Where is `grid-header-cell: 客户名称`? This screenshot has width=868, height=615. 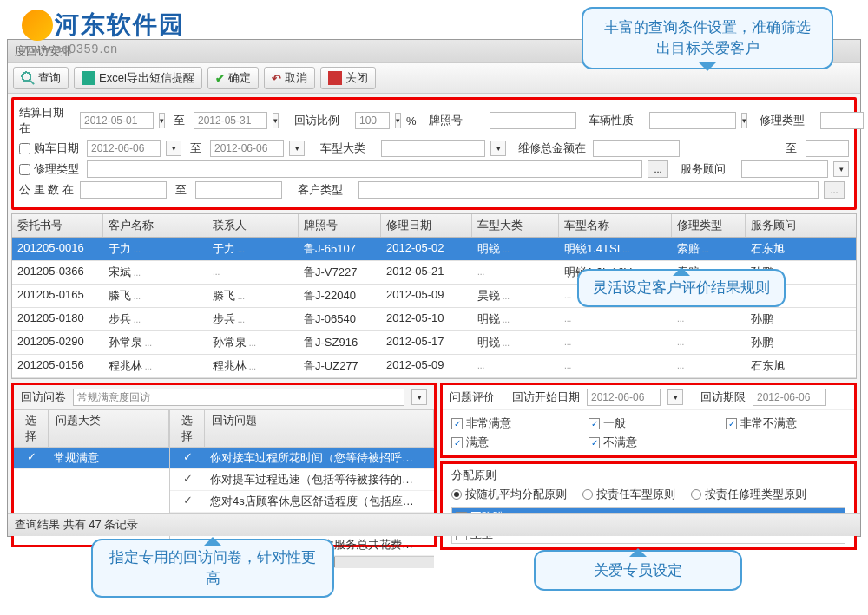
grid-header-cell: 客户名称 is located at coordinates (155, 226).